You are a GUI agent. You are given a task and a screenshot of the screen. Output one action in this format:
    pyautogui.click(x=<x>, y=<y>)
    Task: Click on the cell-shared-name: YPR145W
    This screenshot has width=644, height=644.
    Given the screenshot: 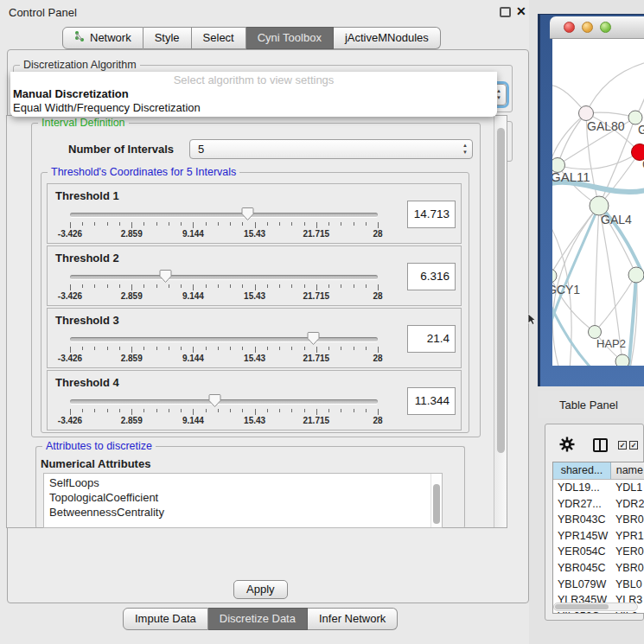 What is the action you would take?
    pyautogui.click(x=583, y=536)
    